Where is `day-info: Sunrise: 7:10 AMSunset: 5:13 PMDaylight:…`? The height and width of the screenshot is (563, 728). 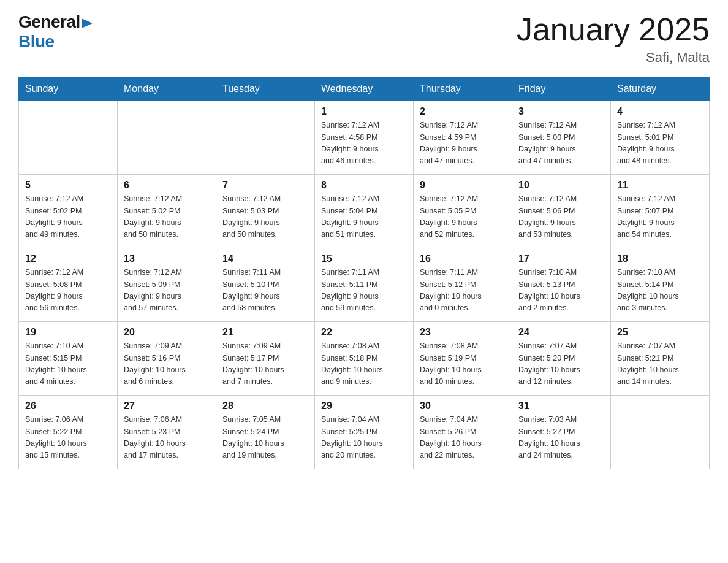
day-info: Sunrise: 7:10 AMSunset: 5:13 PMDaylight:… is located at coordinates (561, 291).